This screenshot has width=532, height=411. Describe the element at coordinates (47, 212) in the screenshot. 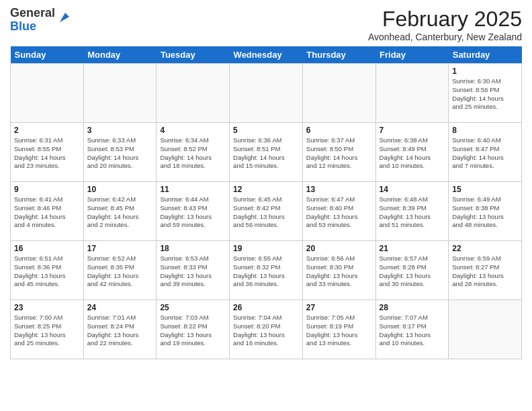

I see `calendar-cell: 9Sunrise: 6:41 AM Sunset: 8:46 PM Daylig…` at that location.